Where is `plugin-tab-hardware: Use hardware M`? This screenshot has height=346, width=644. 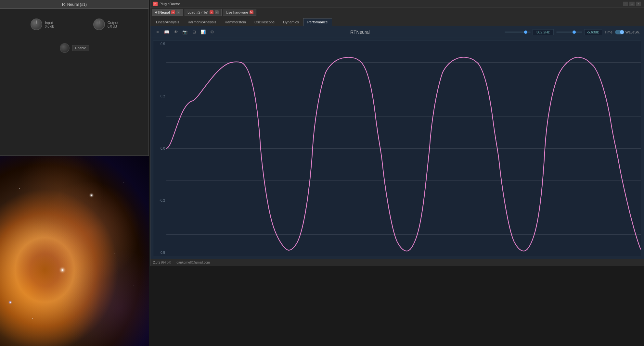
plugin-tab-hardware: Use hardware M is located at coordinates (239, 12).